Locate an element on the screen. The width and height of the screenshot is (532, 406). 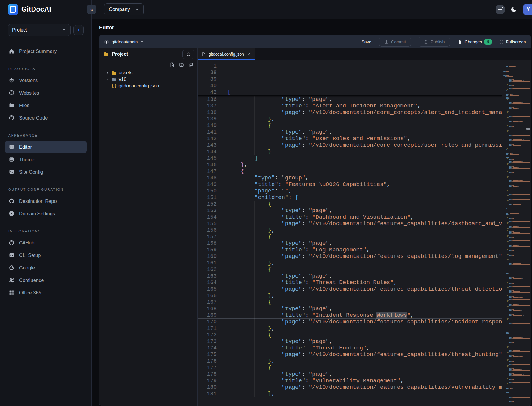
code-line-159: 159"title": "Log Management", is located at coordinates (350, 250).